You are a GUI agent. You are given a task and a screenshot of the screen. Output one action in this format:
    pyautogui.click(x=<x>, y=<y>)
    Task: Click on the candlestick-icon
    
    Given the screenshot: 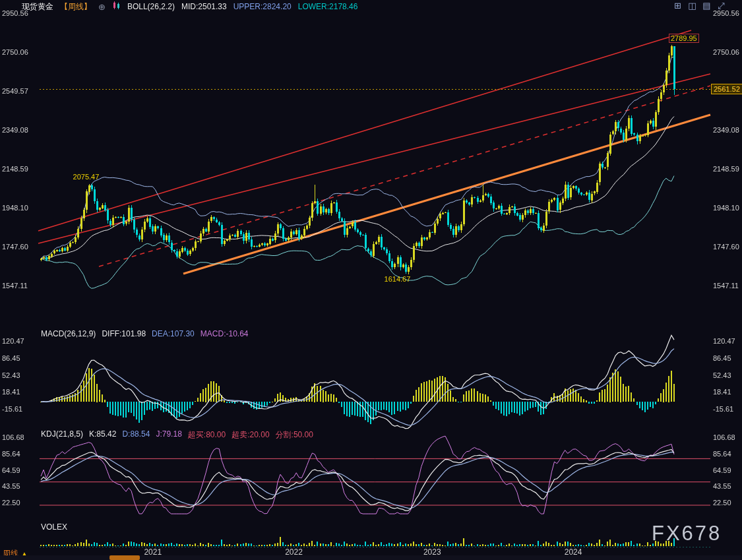 What is the action you would take?
    pyautogui.click(x=116, y=7)
    